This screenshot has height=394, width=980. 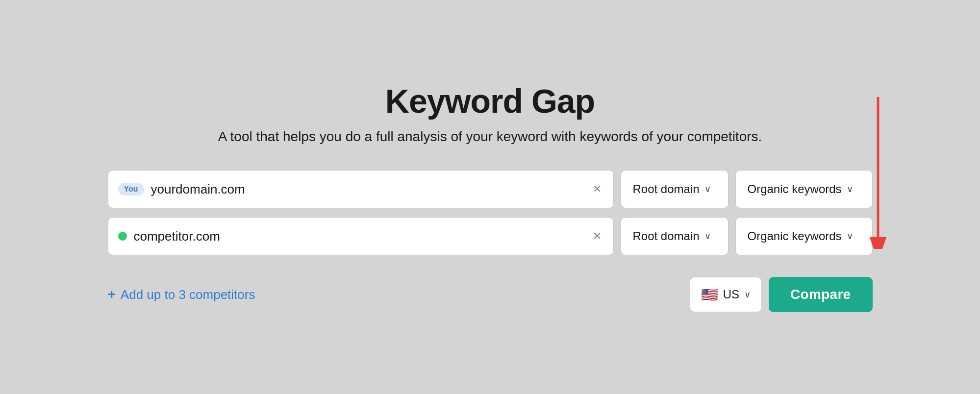 I want to click on clear-icon-row1: ✕, so click(x=597, y=189).